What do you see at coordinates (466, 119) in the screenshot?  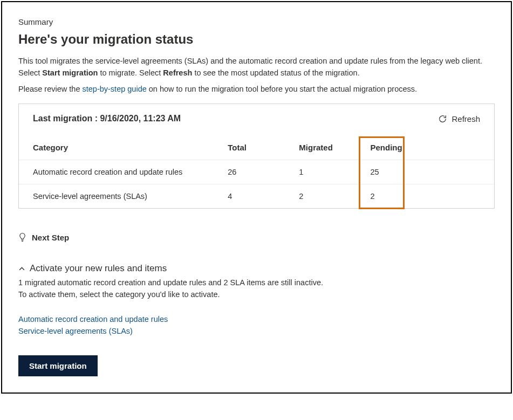 I see `refresh-label: Refresh` at bounding box center [466, 119].